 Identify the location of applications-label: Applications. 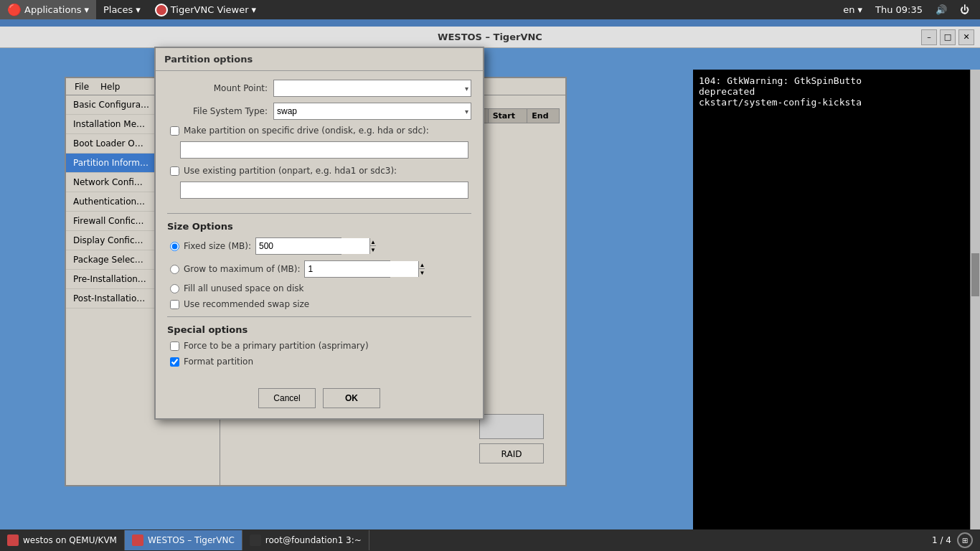
(53, 10).